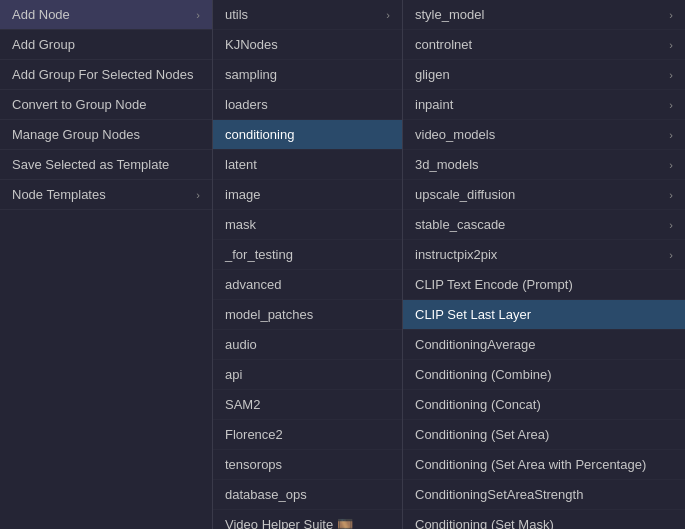 The height and width of the screenshot is (529, 685). I want to click on menu-item-save-template: Save Selected as Template, so click(106, 165).